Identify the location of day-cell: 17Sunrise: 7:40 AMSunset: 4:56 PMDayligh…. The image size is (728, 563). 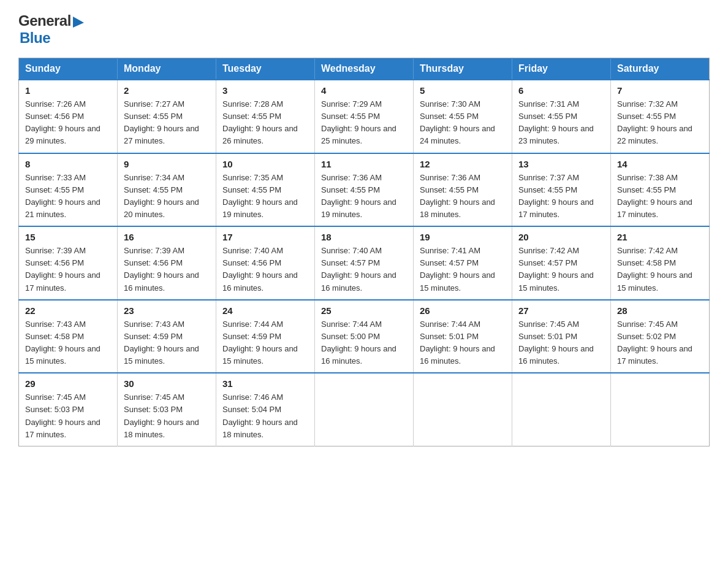
(266, 263).